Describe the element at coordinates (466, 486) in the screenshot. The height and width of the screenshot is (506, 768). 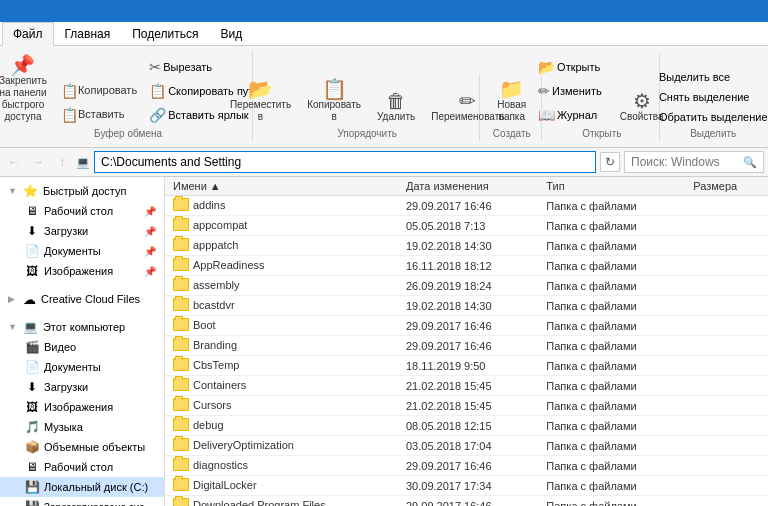
I see `table-row: DigitalLocker 30.09.2017 17:34 Папка с ф…` at that location.